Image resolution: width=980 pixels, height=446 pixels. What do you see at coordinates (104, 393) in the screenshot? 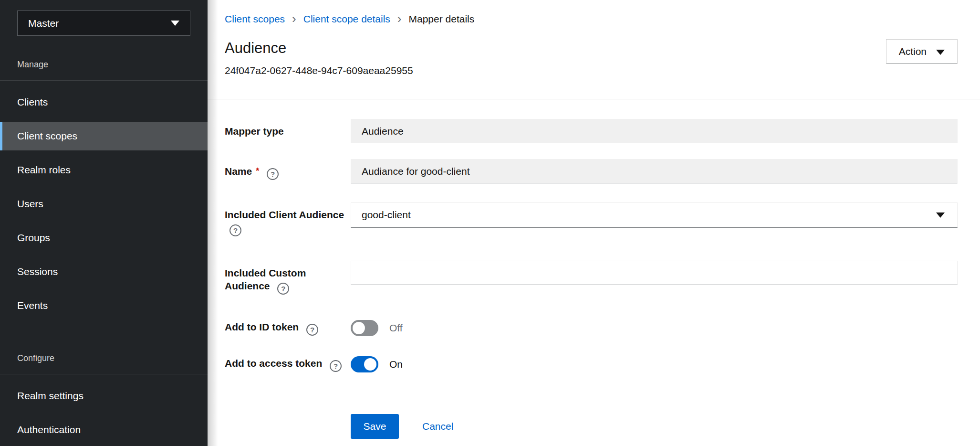
I see `nav-section-configure: Configure Realm settings Authentication` at bounding box center [104, 393].